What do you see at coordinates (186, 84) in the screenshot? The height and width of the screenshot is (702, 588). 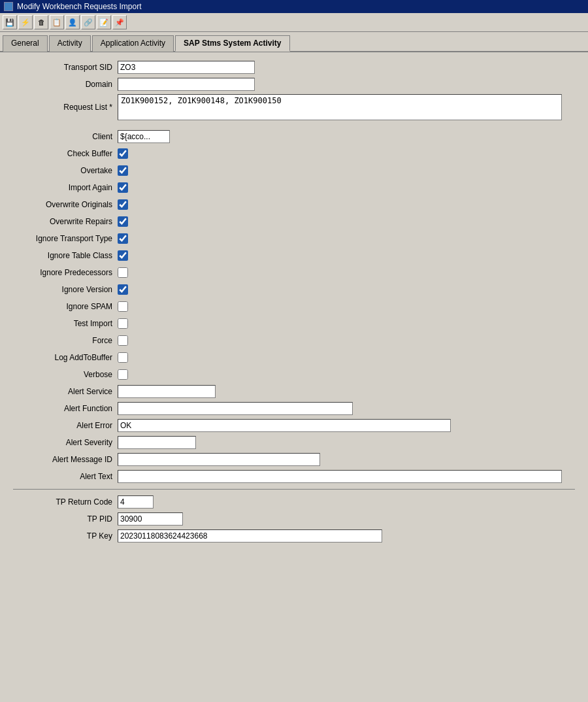 I see `domain-input` at bounding box center [186, 84].